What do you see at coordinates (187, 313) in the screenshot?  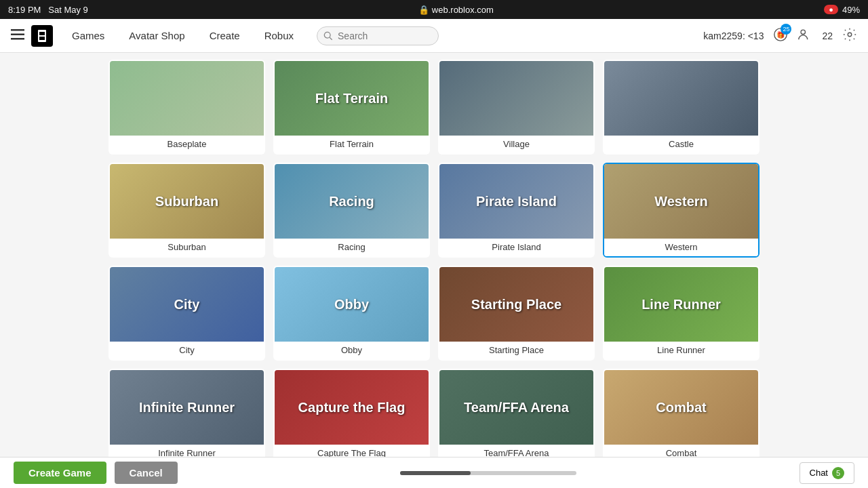 I see `game-card-city: City City` at bounding box center [187, 313].